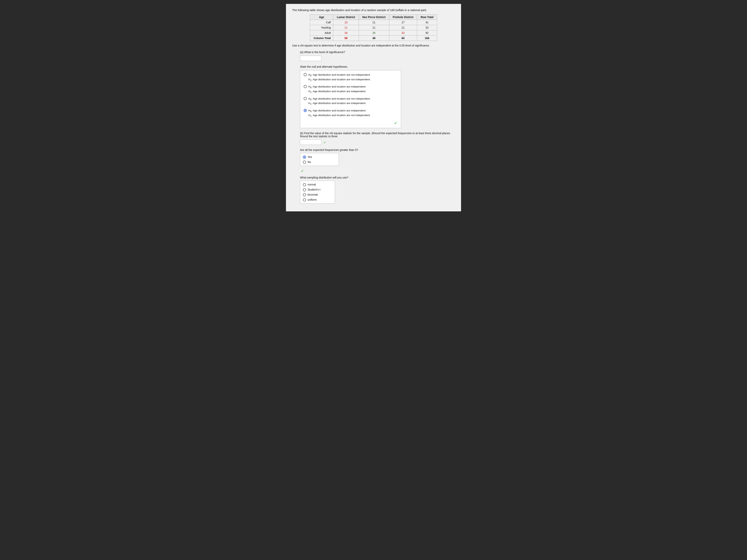  I want to click on hypotheses-section: State the null and alternate hypotheses.…, so click(378, 97).